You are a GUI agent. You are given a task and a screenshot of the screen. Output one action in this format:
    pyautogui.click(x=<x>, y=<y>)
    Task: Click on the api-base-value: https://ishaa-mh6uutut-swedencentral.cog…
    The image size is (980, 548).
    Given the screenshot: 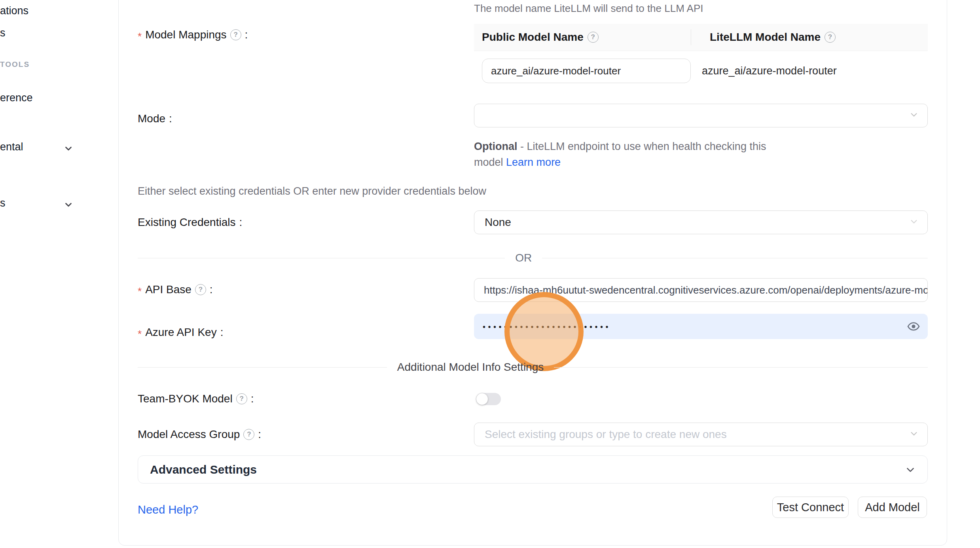 What is the action you would take?
    pyautogui.click(x=706, y=290)
    